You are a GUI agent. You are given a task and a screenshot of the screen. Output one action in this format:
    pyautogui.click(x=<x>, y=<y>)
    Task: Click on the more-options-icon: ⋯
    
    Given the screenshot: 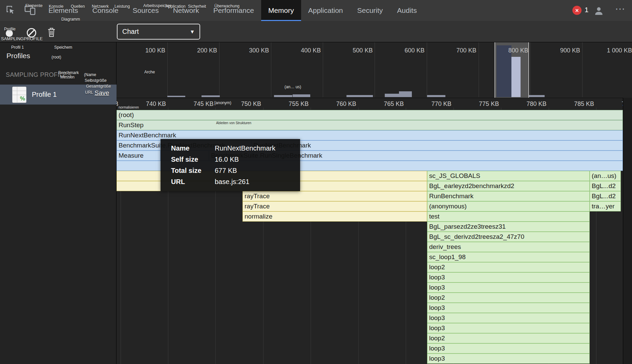 What is the action you would take?
    pyautogui.click(x=620, y=9)
    